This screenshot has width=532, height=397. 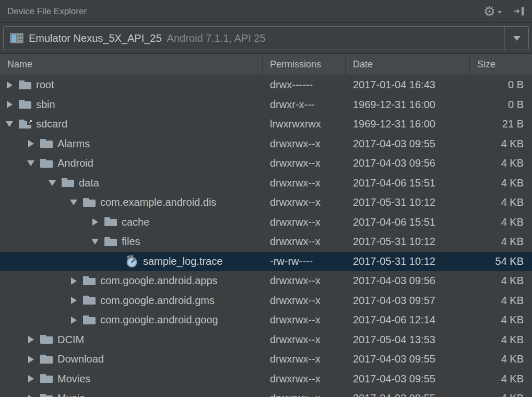 I want to click on table-row: com.example.android.disdrwxrwx--x2017-05…, so click(x=266, y=203).